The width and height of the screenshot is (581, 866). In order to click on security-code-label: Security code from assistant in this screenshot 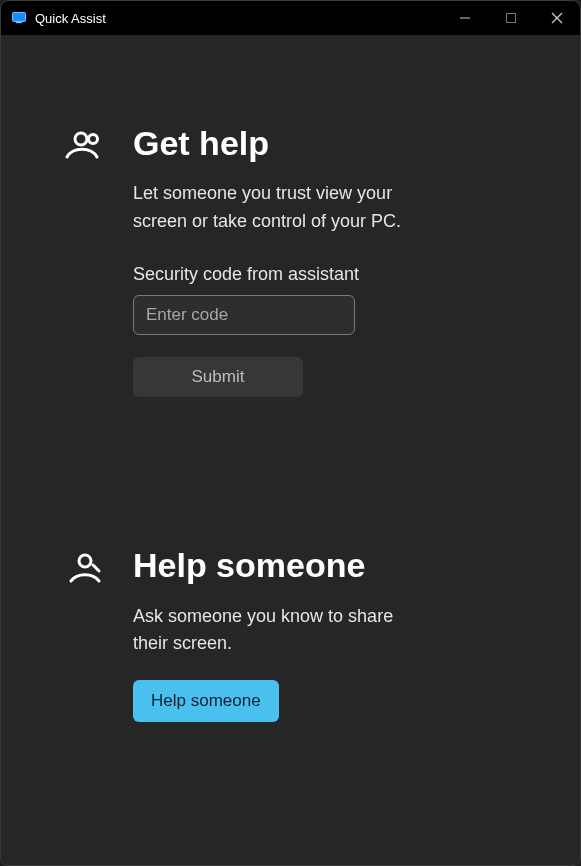, I will do `click(326, 274)`.